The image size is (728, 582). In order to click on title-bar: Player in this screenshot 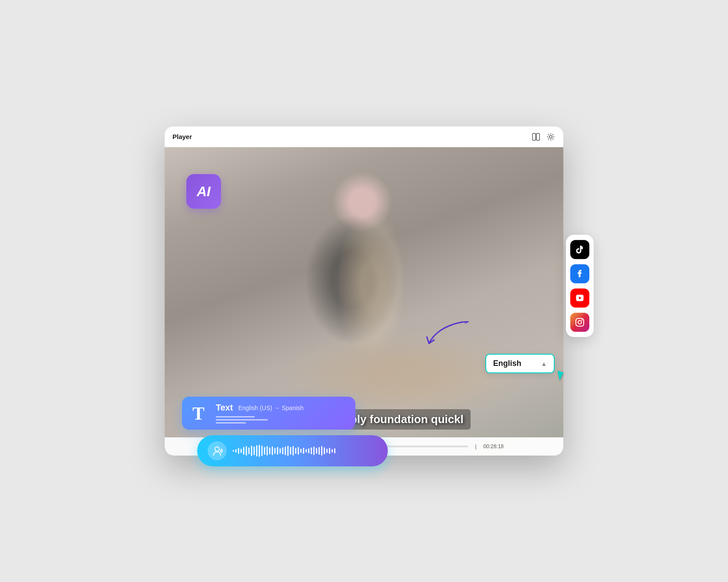, I will do `click(364, 137)`.